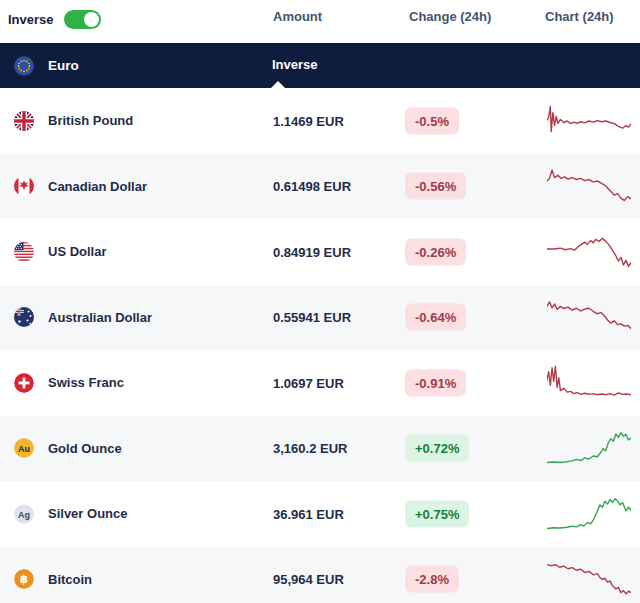 This screenshot has width=640, height=603. Describe the element at coordinates (100, 318) in the screenshot. I see `currency-name: Australian Dollar` at that location.